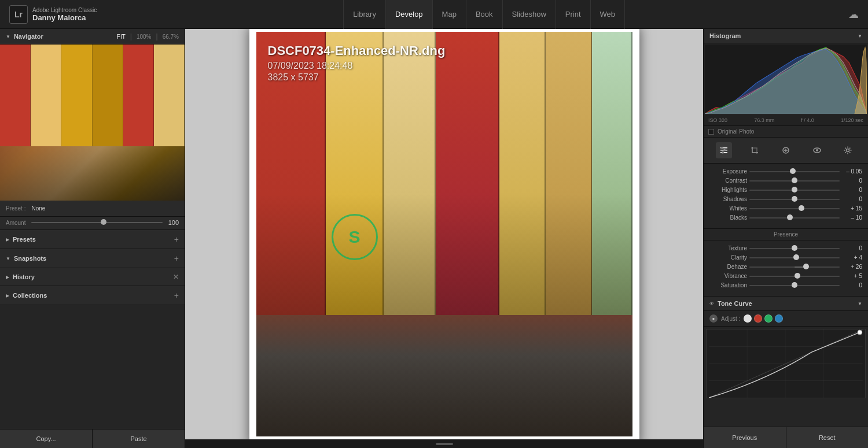 The width and height of the screenshot is (868, 448). What do you see at coordinates (529, 14) in the screenshot?
I see `nav-slideshow: Slideshow` at bounding box center [529, 14].